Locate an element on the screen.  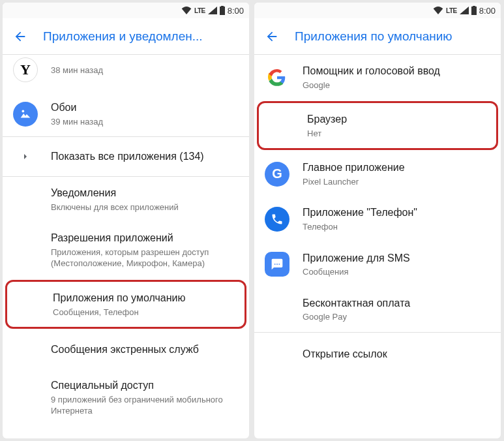
permissions-sub: Приложения, которым разрешен доступ (Мес… is located at coordinates (145, 258).